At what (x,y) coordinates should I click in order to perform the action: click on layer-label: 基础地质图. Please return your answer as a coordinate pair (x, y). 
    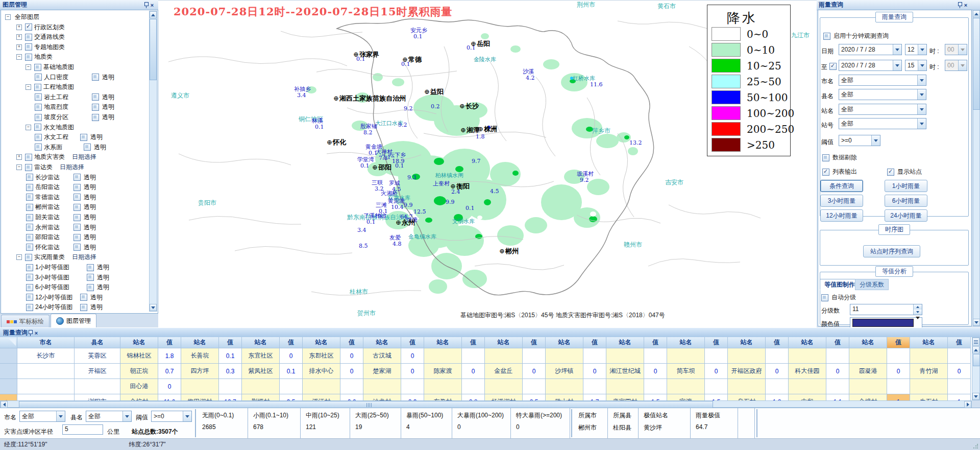
    Looking at the image, I should click on (59, 67).